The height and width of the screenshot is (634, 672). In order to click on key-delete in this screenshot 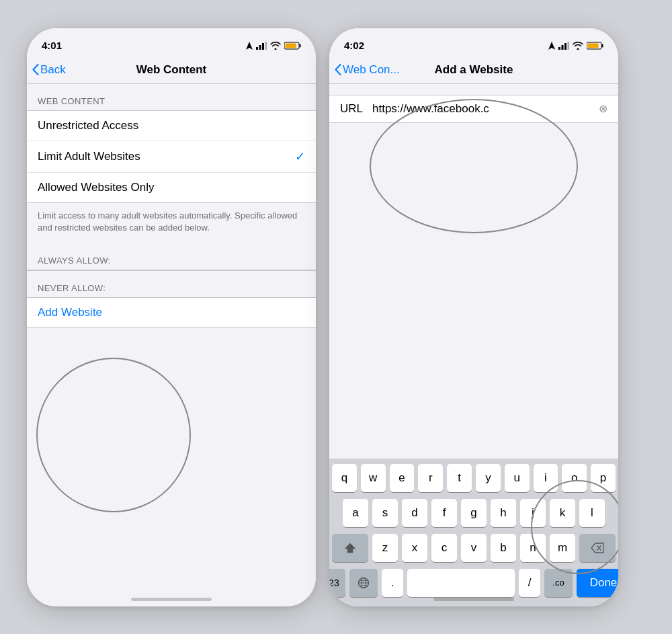, I will do `click(597, 548)`.